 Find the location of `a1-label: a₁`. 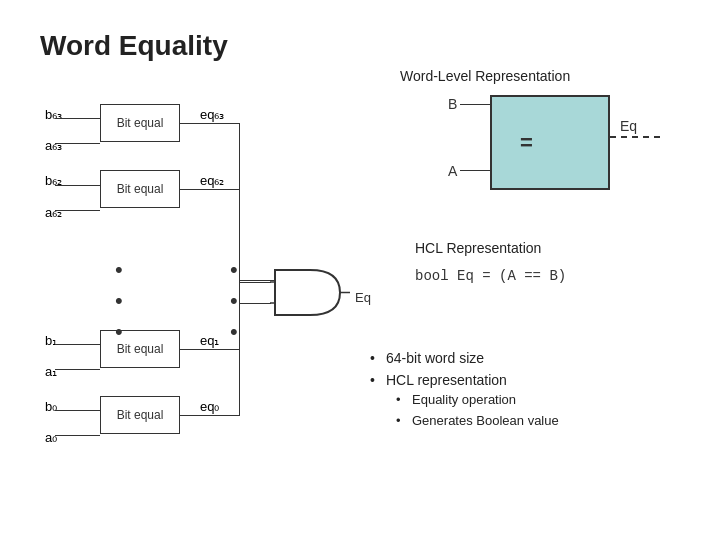

a1-label: a₁ is located at coordinates (51, 372).